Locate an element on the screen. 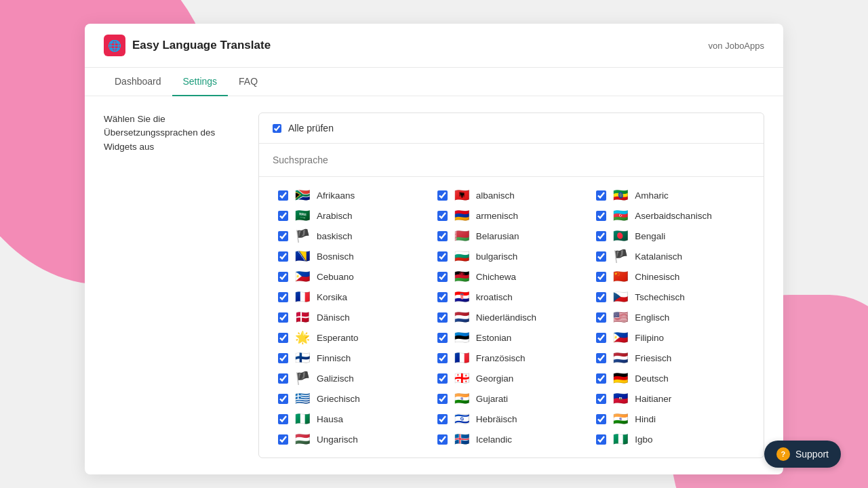 The width and height of the screenshot is (868, 488). tab-dashboard: Dashboard is located at coordinates (138, 82).